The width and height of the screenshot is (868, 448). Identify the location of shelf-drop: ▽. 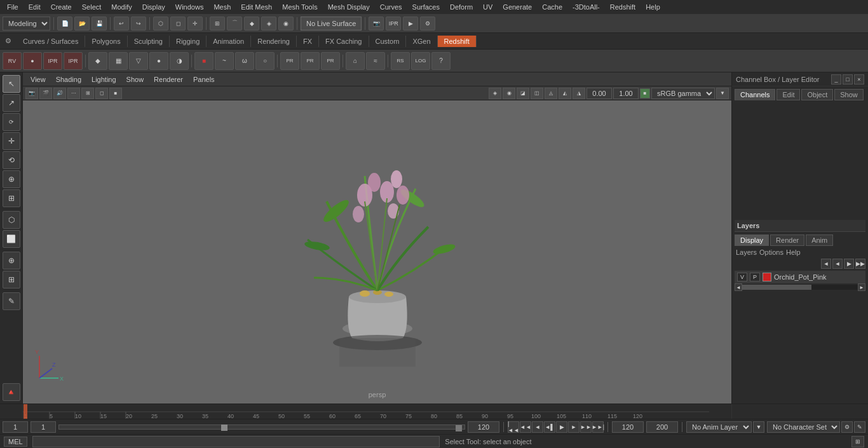
(139, 61).